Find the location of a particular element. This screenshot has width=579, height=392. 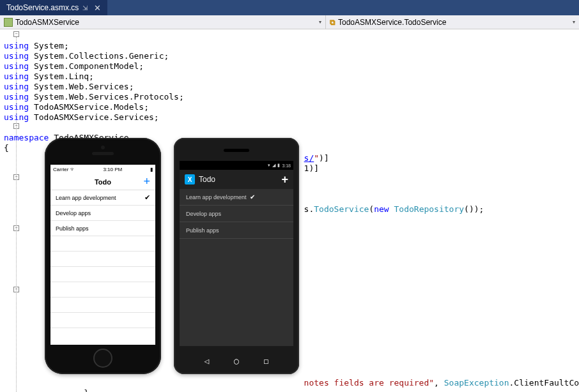

scope-text: TodoASMXService is located at coordinates (47, 22).